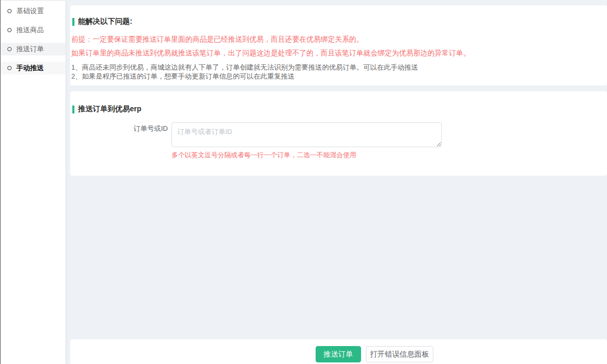 This screenshot has width=607, height=364. I want to click on note-text: 1、商品还未同步到优易，商城这边就有人下单了，订单创建就无法识别为需要推送的优易…, so click(245, 68).